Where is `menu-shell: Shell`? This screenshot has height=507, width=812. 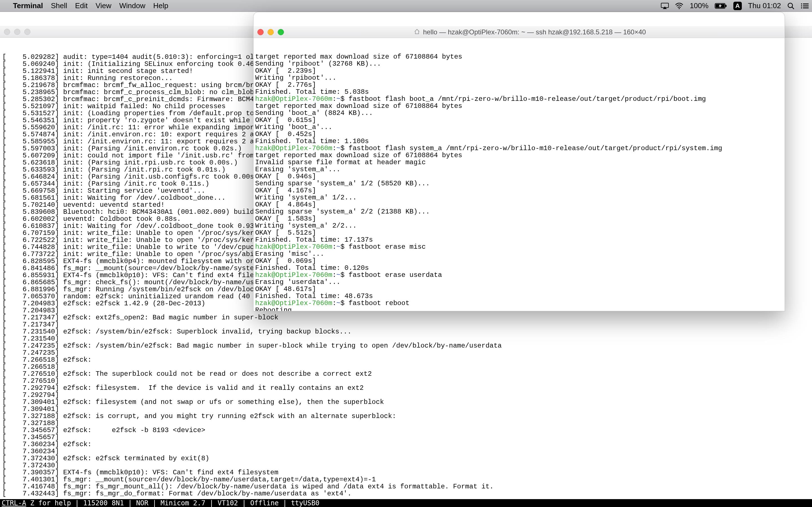
menu-shell: Shell is located at coordinates (59, 6).